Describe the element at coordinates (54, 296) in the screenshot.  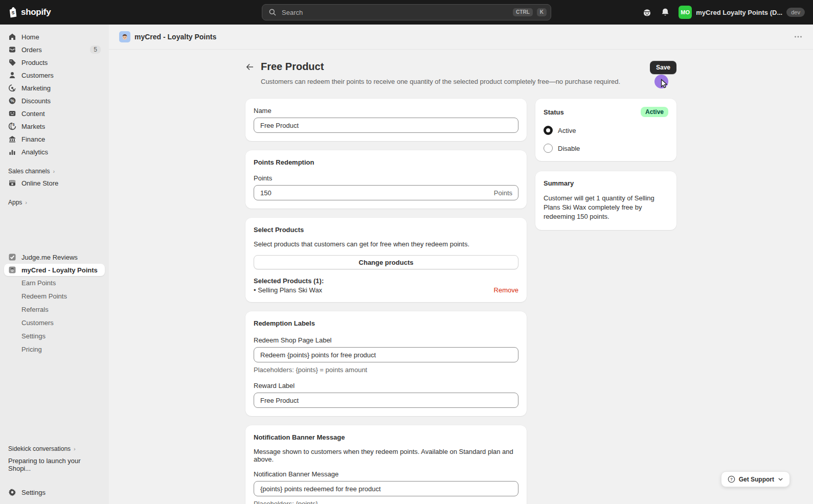
I see `sidebar-subitem-redeem-points: Redeem Points` at that location.